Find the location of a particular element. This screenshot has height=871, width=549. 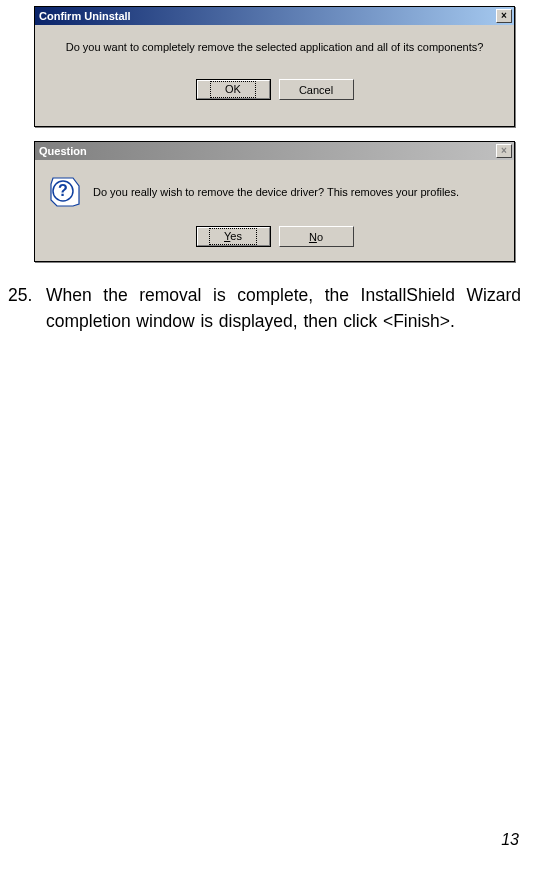

question-dialog: Question × ? Do you really wish to remov… is located at coordinates (274, 202).